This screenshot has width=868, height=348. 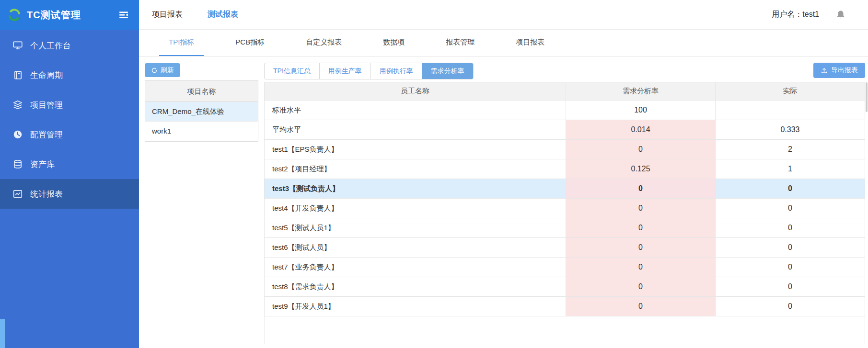 I want to click on cell-name: test8【需求负责人】, so click(x=415, y=287).